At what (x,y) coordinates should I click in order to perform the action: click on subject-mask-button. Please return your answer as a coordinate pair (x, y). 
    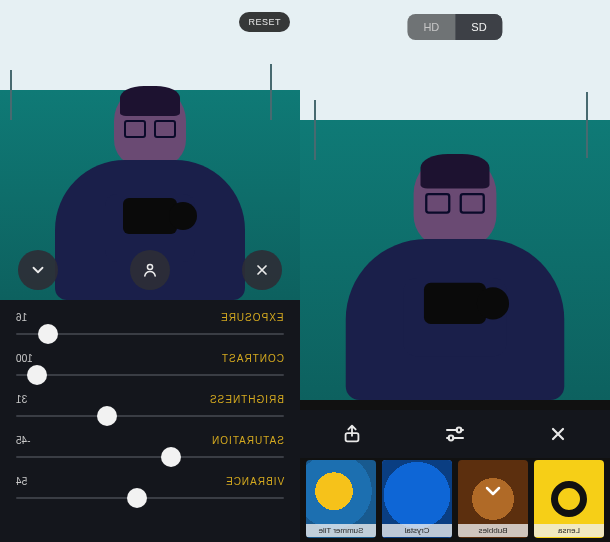
    Looking at the image, I should click on (150, 270).